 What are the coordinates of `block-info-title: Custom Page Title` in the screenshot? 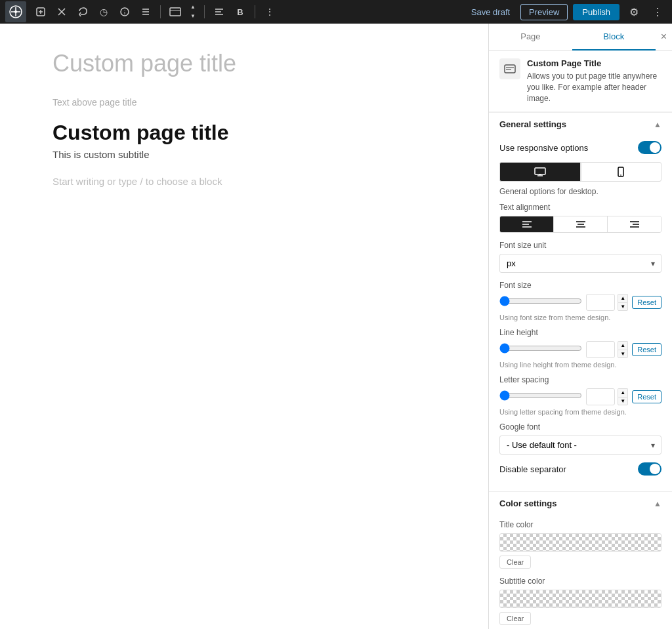 It's located at (595, 63).